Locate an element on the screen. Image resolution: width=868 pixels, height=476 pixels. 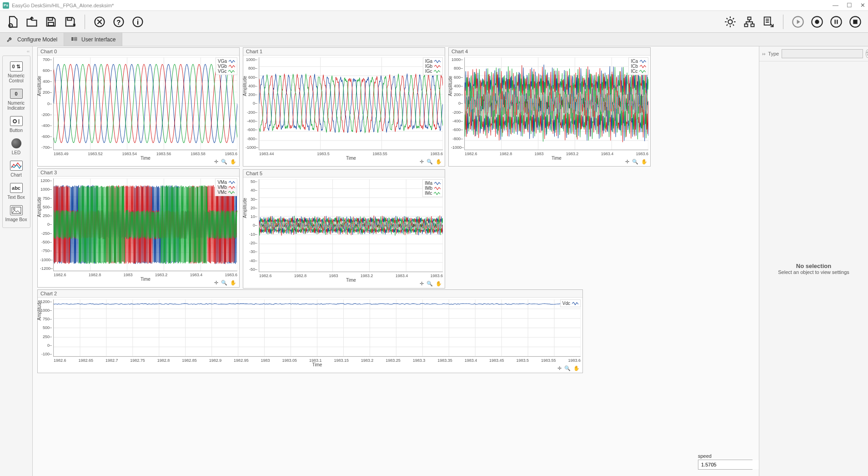
info-button: i is located at coordinates (138, 22).